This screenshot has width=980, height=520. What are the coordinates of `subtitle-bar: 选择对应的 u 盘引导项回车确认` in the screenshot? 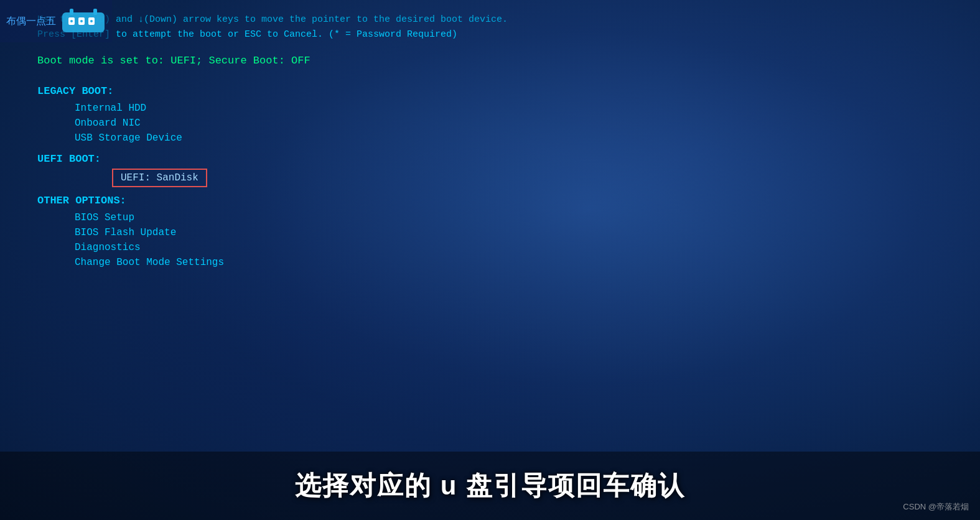 It's located at (490, 486).